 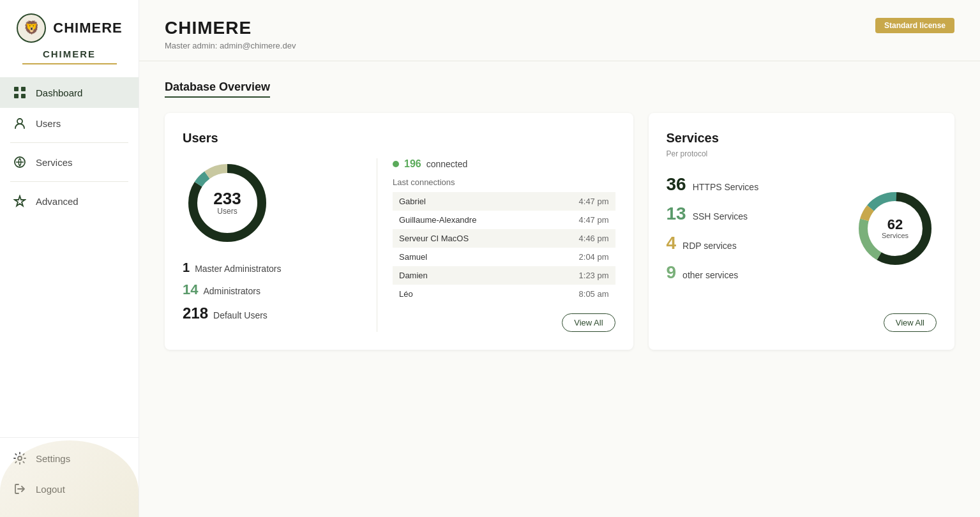 I want to click on default-user-stat: 218 Default Users, so click(x=232, y=313).